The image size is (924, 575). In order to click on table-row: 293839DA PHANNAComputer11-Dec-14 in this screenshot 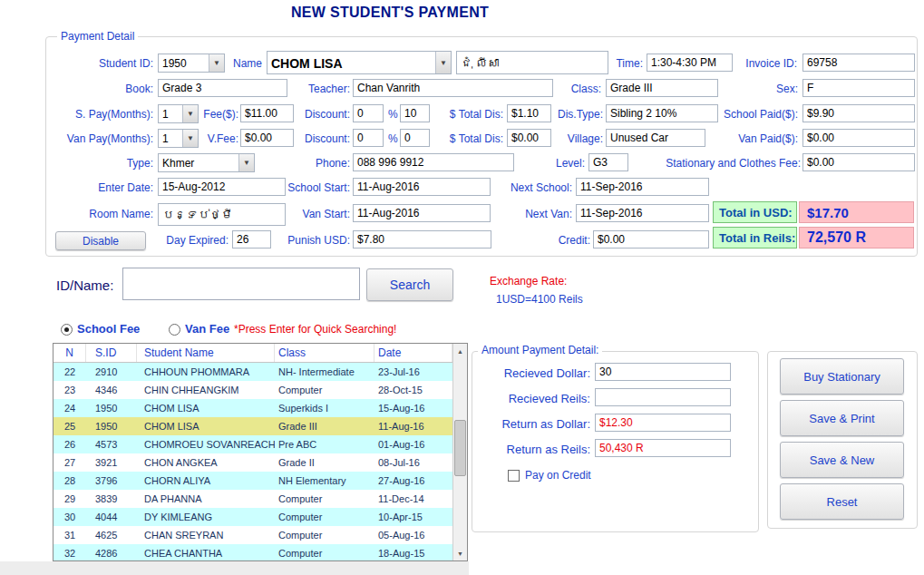, I will do `click(253, 499)`.